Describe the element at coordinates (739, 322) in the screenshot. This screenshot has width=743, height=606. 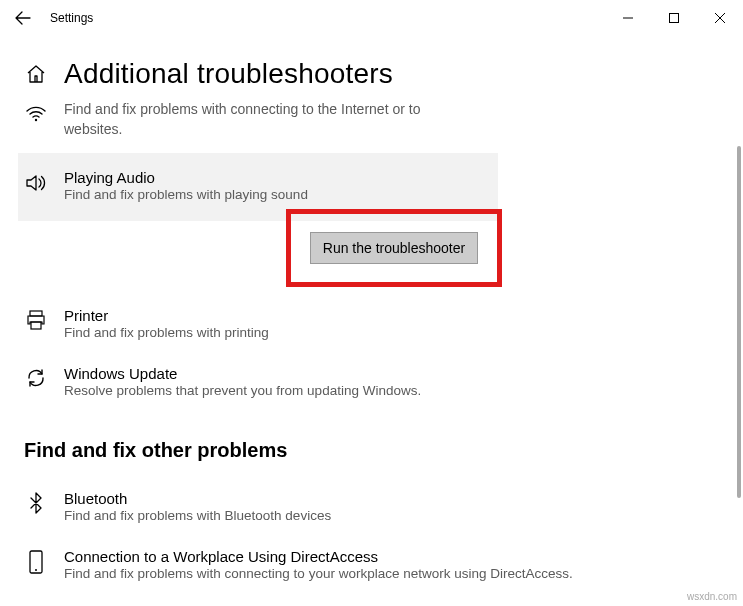
I see `scrollbar` at that location.